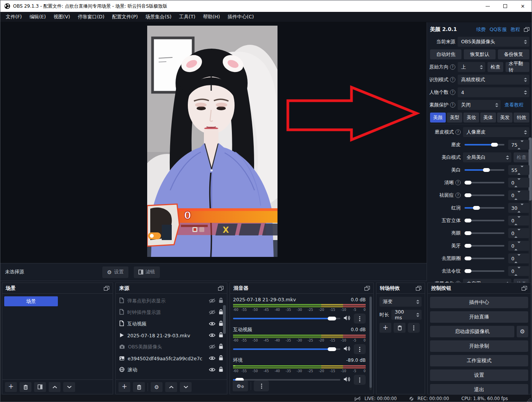 Image resolution: width=532 pixels, height=402 pixels. What do you see at coordinates (479, 375) in the screenshot?
I see `settings-button: 设置` at bounding box center [479, 375].